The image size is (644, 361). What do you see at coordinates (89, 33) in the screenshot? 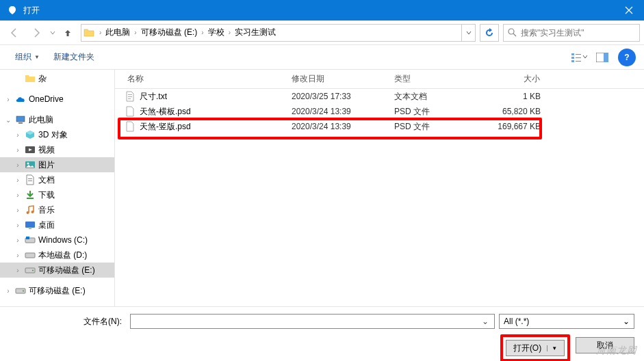
I see `folder-icon` at bounding box center [89, 33].